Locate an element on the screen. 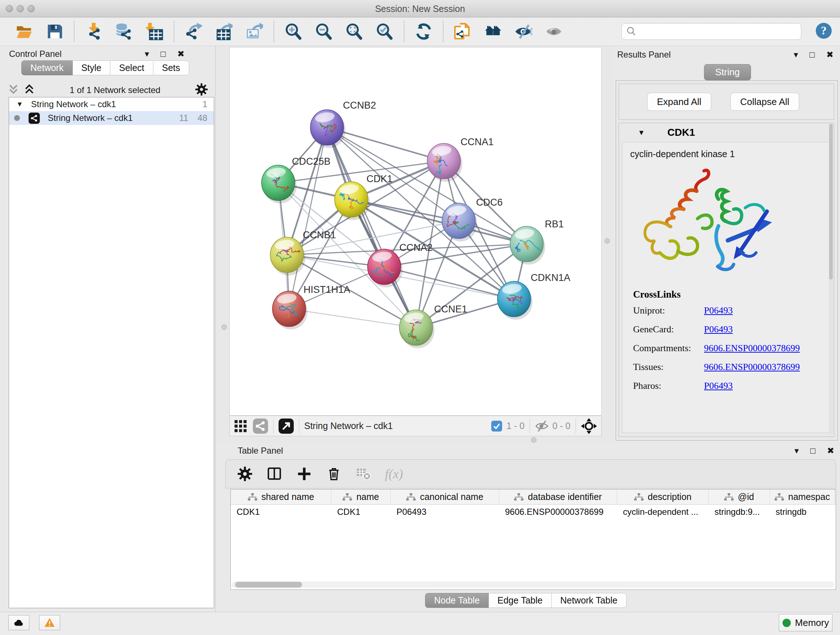 This screenshot has width=840, height=635. export-network-button is located at coordinates (194, 31).